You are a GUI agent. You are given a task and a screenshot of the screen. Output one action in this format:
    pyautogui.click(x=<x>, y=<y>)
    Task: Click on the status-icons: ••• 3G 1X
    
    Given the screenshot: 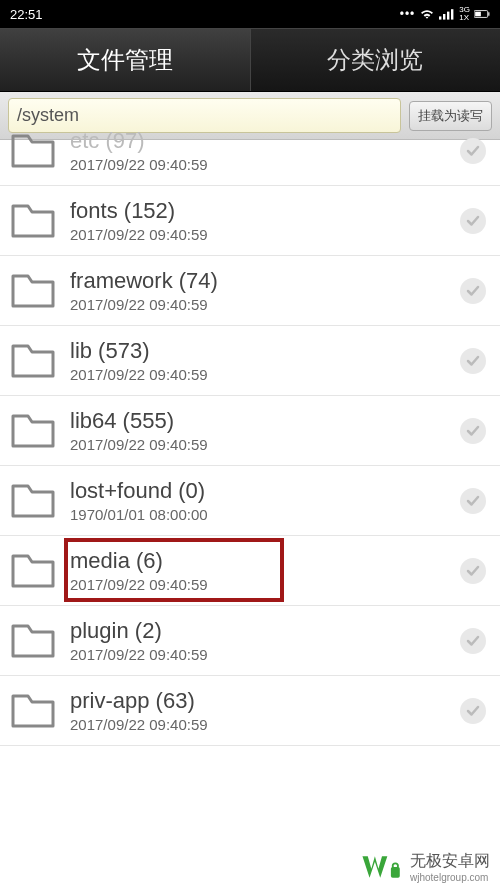 What is the action you would take?
    pyautogui.click(x=445, y=14)
    